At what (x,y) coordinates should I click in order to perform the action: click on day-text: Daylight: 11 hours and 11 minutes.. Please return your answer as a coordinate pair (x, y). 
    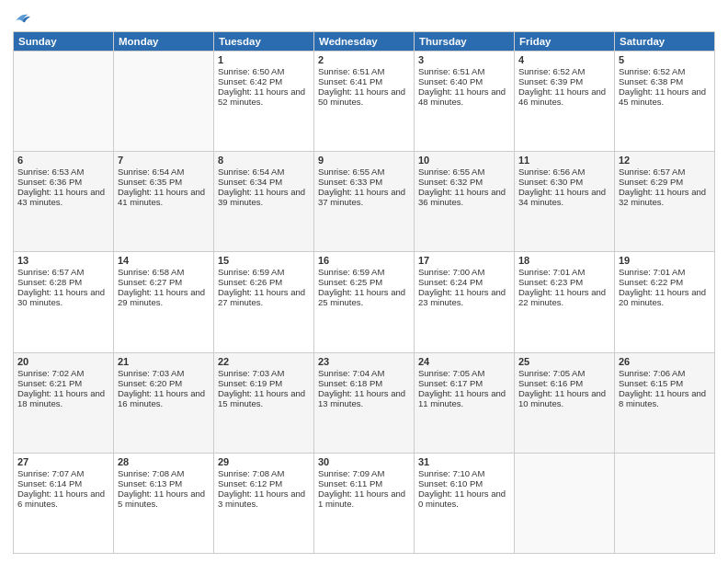
    Looking at the image, I should click on (464, 398).